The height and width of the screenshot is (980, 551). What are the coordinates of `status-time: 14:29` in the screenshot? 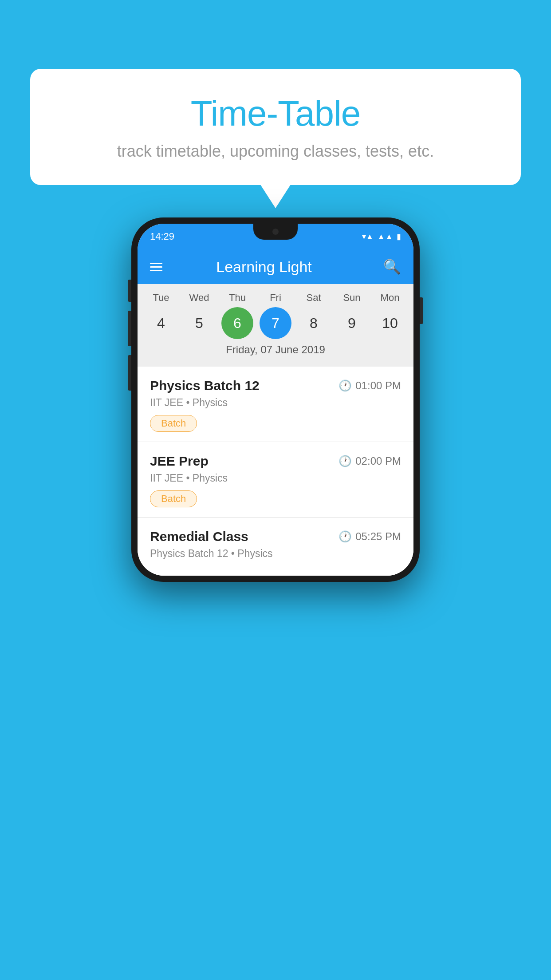 It's located at (162, 237).